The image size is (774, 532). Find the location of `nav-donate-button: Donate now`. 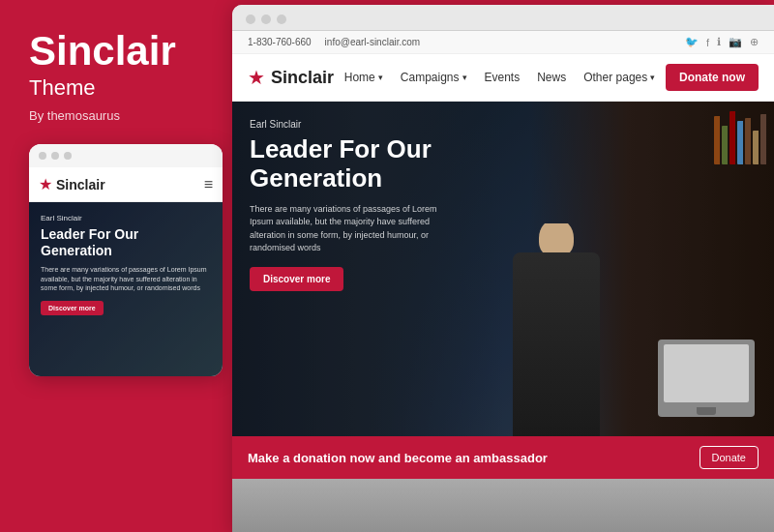

nav-donate-button: Donate now is located at coordinates (712, 77).